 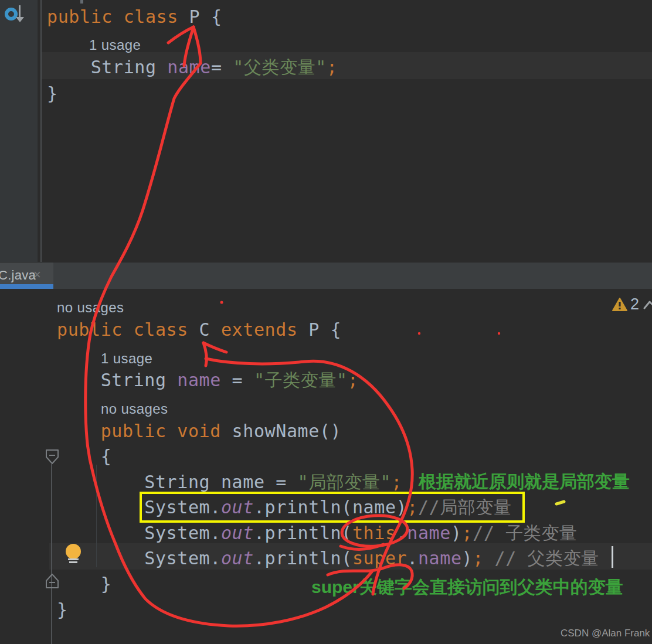 I want to click on top-gutter-strip, so click(x=19, y=131).